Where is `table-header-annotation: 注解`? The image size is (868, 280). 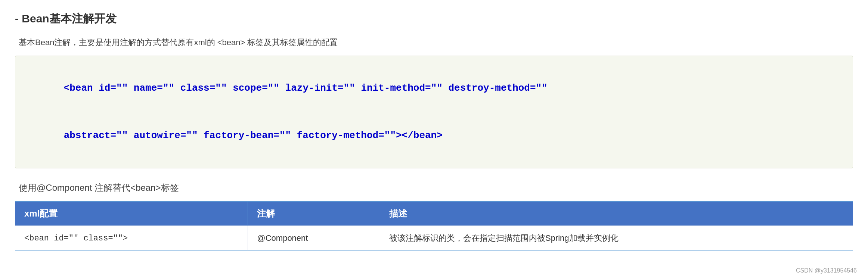 table-header-annotation: 注解 is located at coordinates (314, 214).